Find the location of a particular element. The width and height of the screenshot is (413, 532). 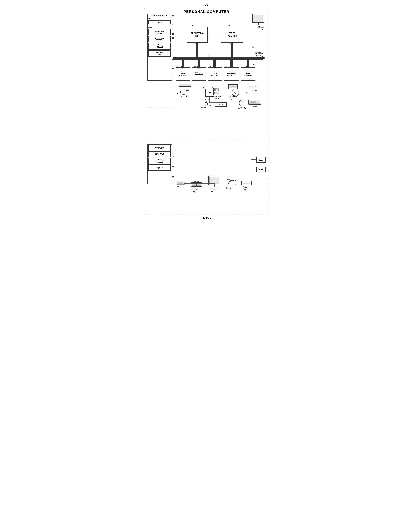

usb-host-box: Host is located at coordinates (210, 93).